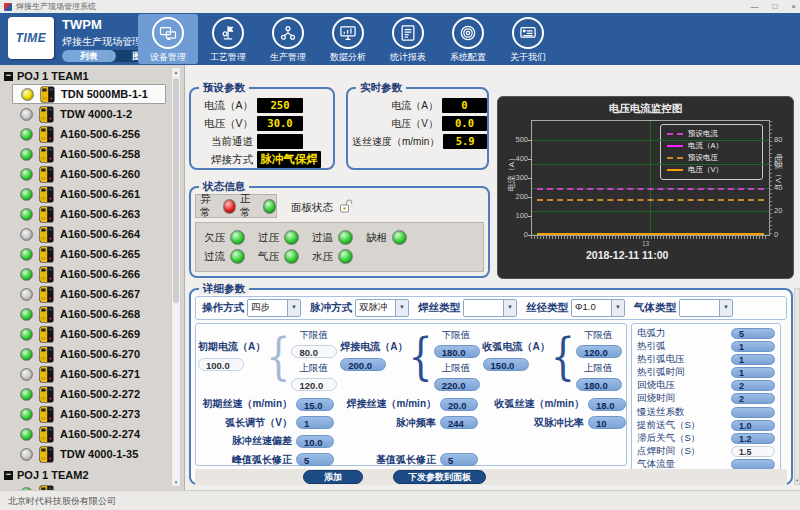  What do you see at coordinates (459, 404) in the screenshot?
I see `param-value-field: 20.0` at bounding box center [459, 404].